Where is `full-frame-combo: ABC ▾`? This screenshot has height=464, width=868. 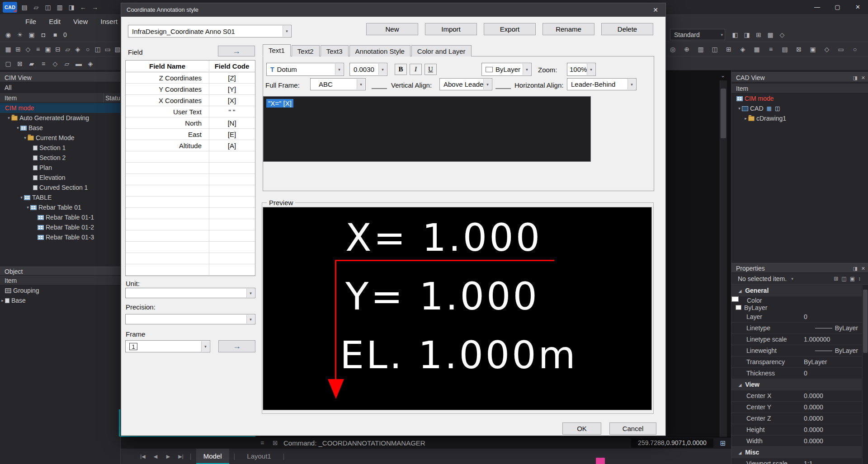
full-frame-combo: ABC ▾ is located at coordinates (338, 84).